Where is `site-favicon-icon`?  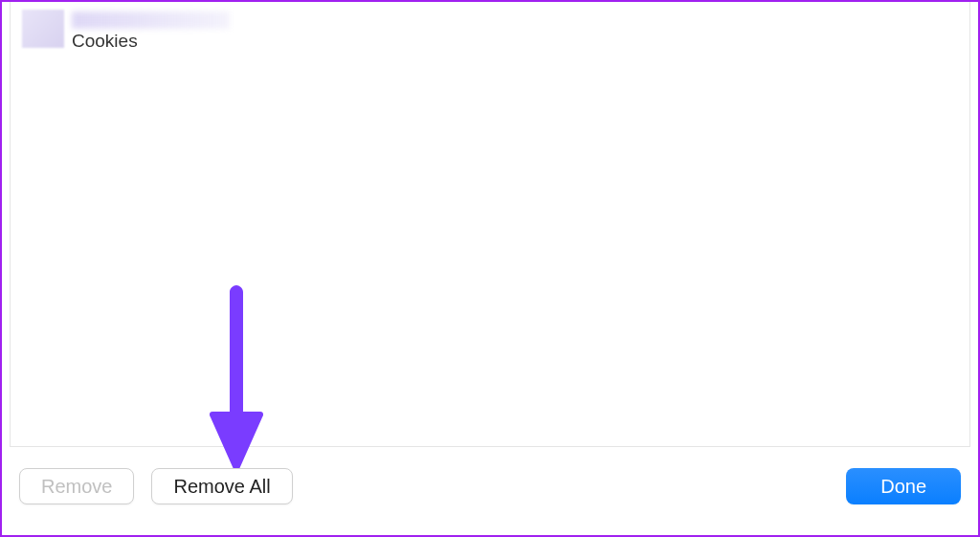 site-favicon-icon is located at coordinates (43, 29).